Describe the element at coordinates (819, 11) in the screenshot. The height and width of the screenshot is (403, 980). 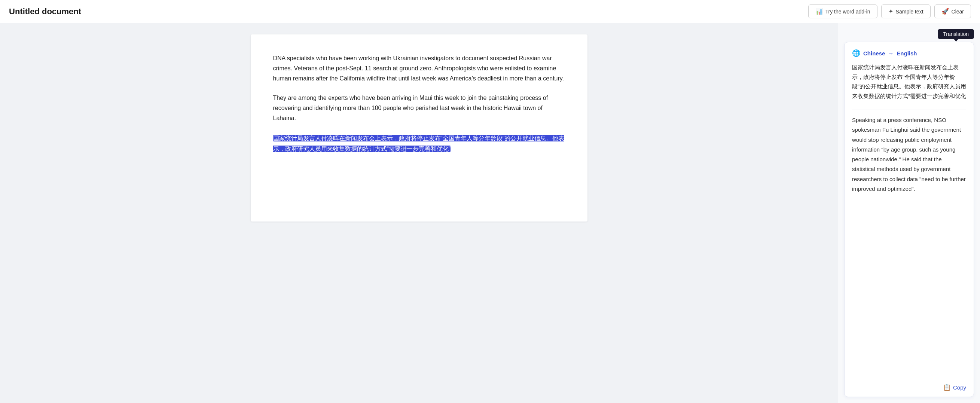
I see `word-icon: 📊` at that location.